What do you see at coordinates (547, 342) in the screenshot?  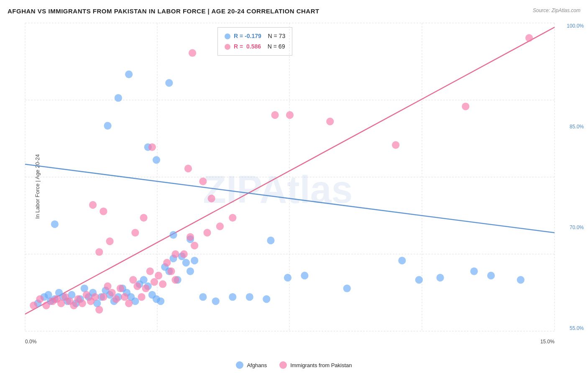 I see `x-label-15: 15.0%` at bounding box center [547, 342].